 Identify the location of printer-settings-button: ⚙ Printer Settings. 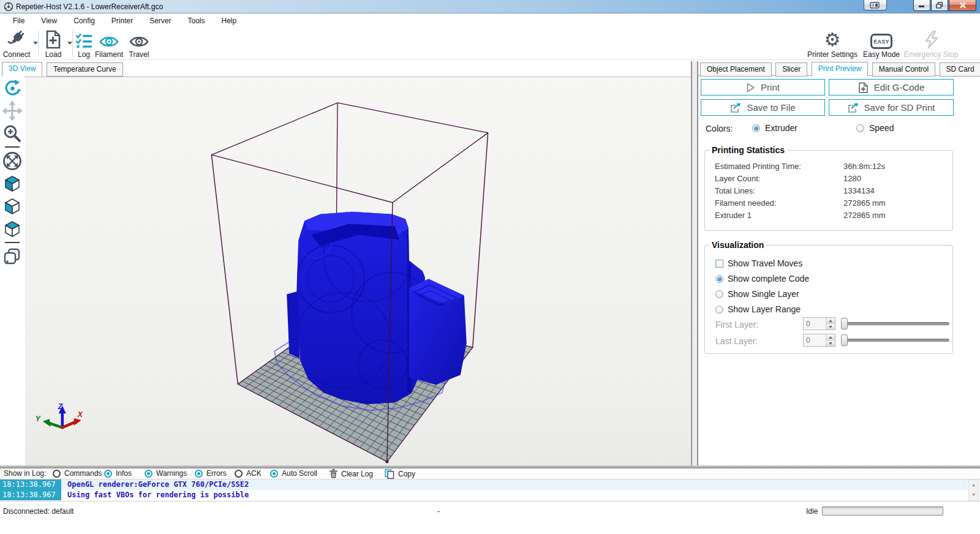
(832, 44).